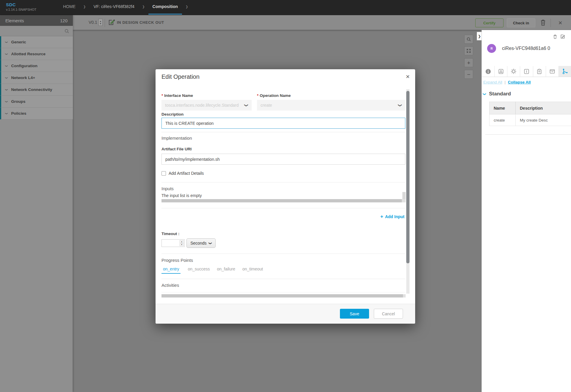 This screenshot has width=571, height=392. Describe the element at coordinates (555, 37) in the screenshot. I see `delete-component-icon` at that location.